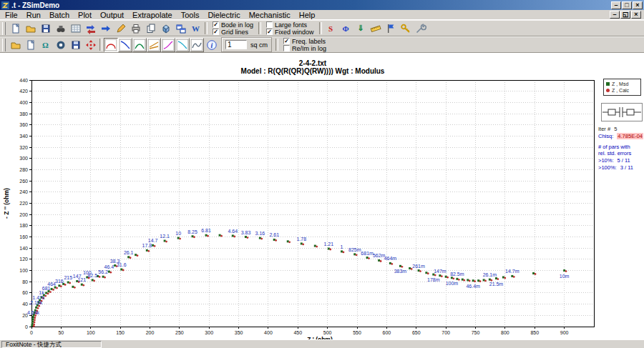 The width and height of the screenshot is (644, 348). Describe the element at coordinates (24, 170) in the screenshot. I see `svg-text: 280` at that location.